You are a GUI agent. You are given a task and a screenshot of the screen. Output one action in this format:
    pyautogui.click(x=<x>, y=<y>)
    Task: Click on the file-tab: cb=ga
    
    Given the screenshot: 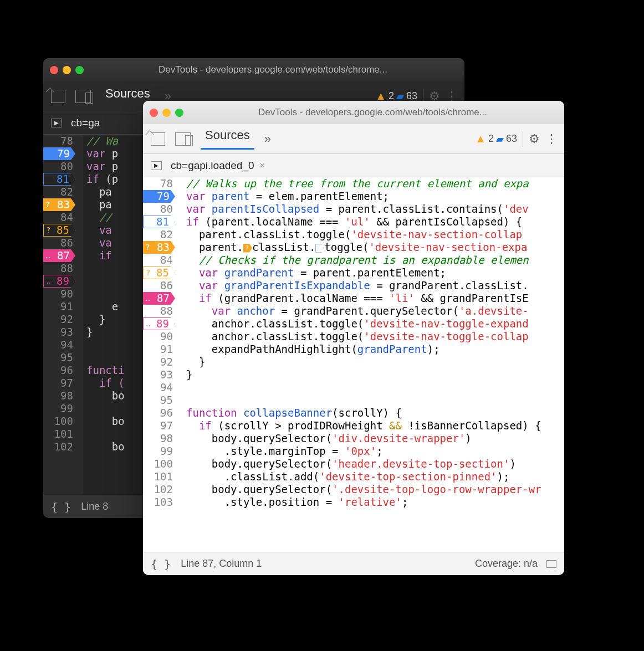 What is the action you would take?
    pyautogui.click(x=85, y=123)
    